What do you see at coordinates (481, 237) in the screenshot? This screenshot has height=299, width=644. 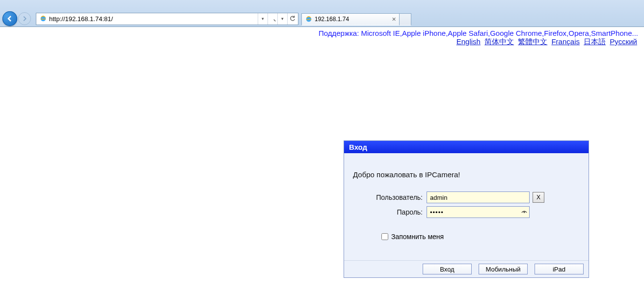 I see `remember-row: Запомнить меня` at bounding box center [481, 237].